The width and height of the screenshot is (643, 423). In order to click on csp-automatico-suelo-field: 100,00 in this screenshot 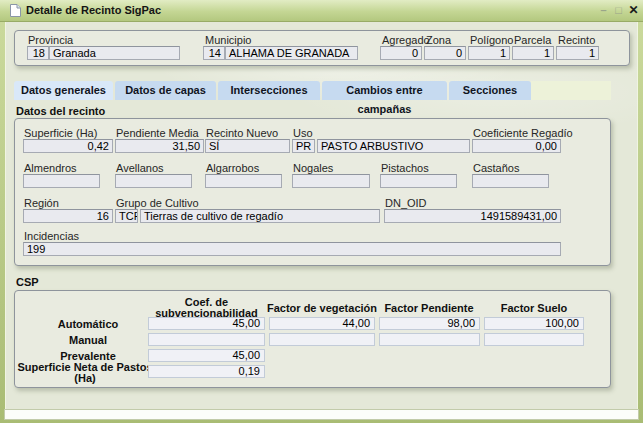, I will do `click(534, 324)`.